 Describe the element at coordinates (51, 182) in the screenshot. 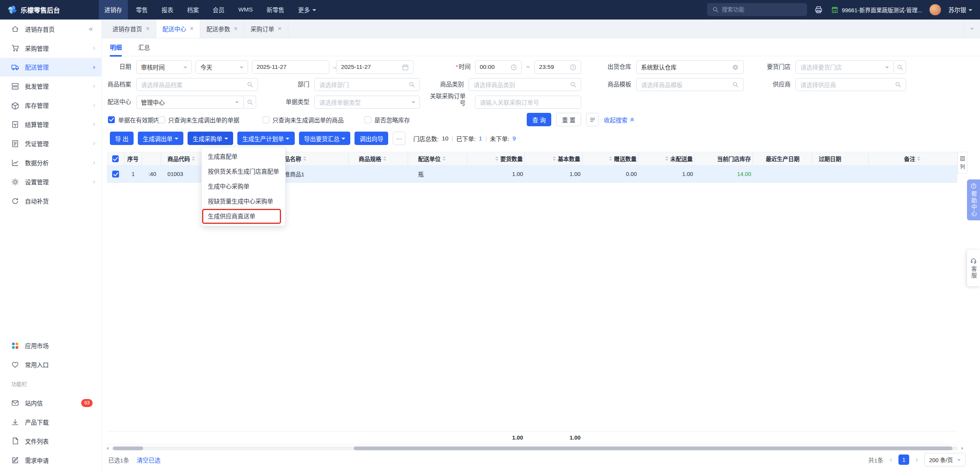

I see `sidebar-item-settings: 设置管理 ›` at that location.